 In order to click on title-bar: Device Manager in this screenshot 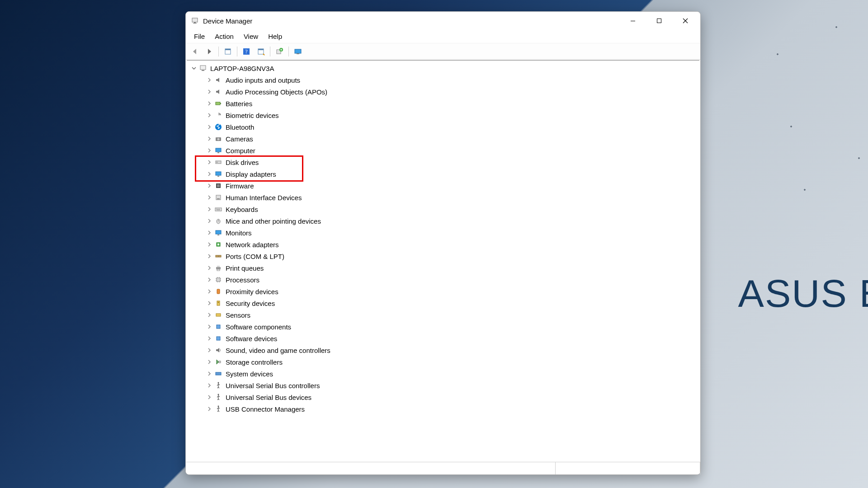, I will do `click(443, 21)`.